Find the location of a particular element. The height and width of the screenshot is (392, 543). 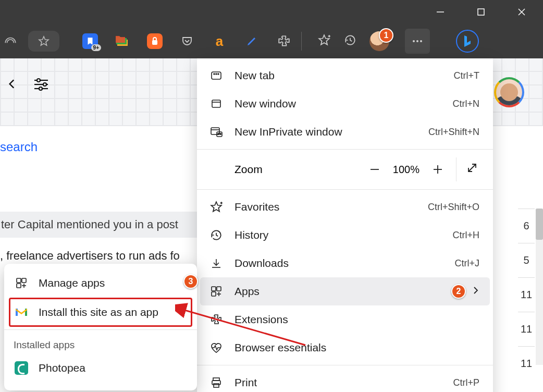

content-line: , freelance advertisers to run ads fo is located at coordinates (90, 256).